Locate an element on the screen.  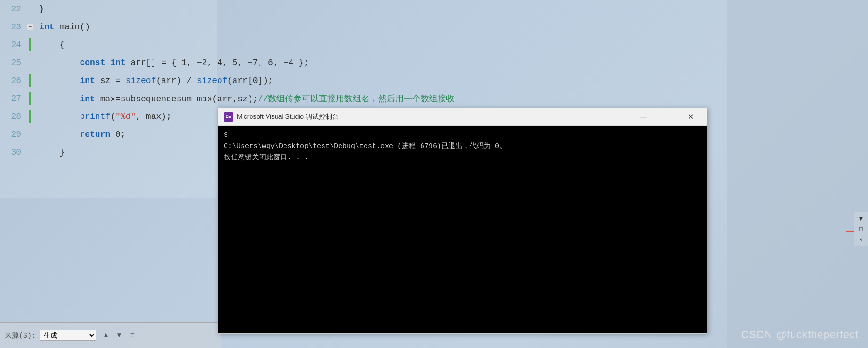
code-line-23: 23 − int main() is located at coordinates (108, 27).